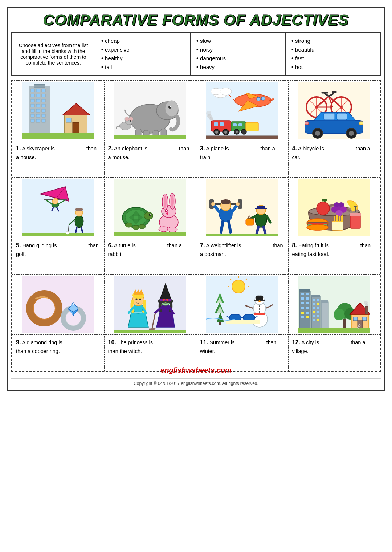 This screenshot has width=392, height=552. I want to click on exercise-num-9: 9., so click(18, 342).